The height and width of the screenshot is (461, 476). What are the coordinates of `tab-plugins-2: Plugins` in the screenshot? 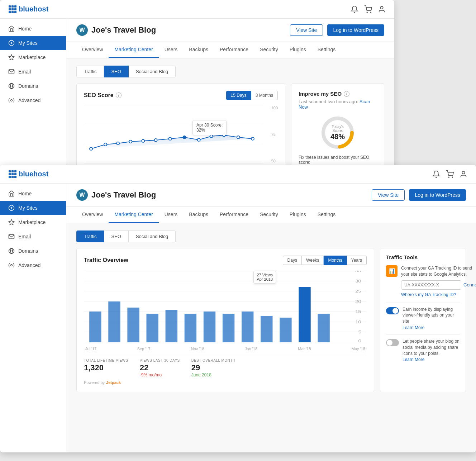 It's located at (298, 215).